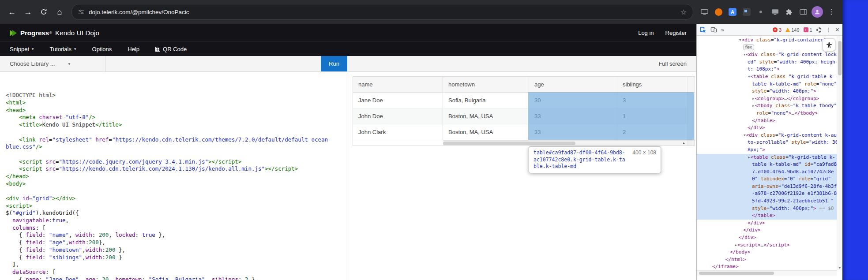 The height and width of the screenshot is (280, 868). What do you see at coordinates (652, 101) in the screenshot?
I see `table-cell: 3` at bounding box center [652, 101].